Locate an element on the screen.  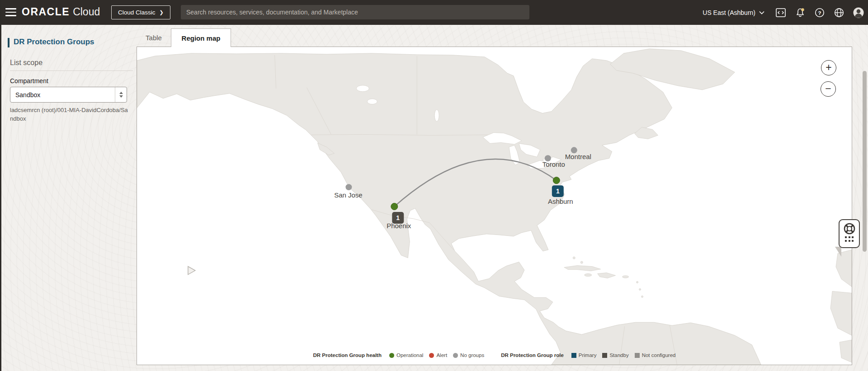
alert-dot-icon is located at coordinates (431, 355).